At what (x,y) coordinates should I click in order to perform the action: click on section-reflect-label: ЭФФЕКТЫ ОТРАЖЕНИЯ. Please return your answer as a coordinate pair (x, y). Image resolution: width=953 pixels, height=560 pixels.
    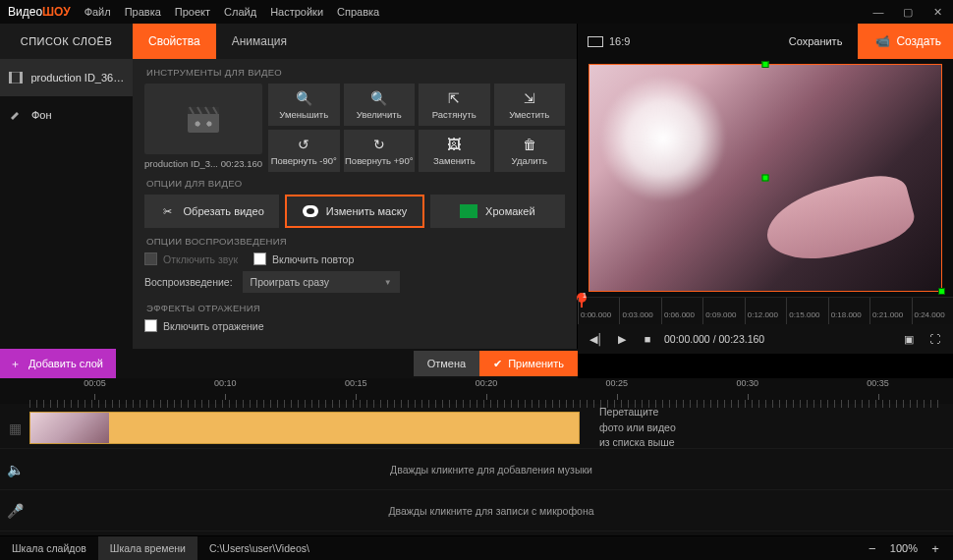
    Looking at the image, I should click on (356, 308).